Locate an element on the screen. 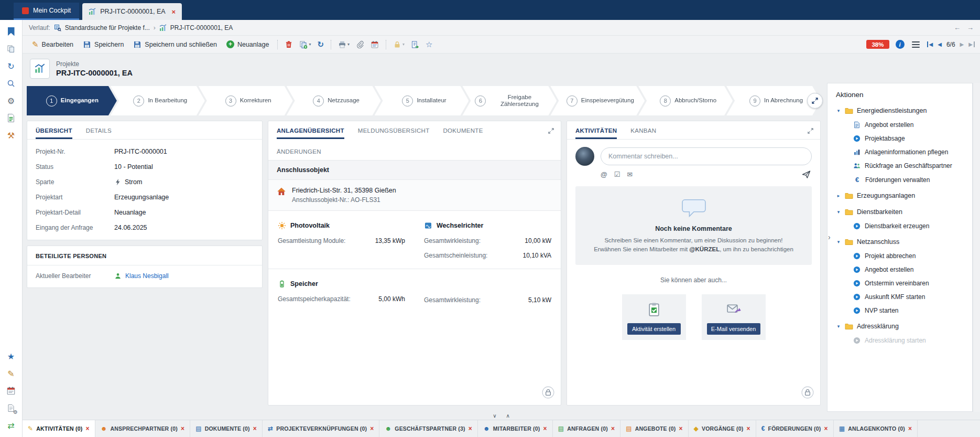  collapse-up-icon: ∧ is located at coordinates (508, 415).